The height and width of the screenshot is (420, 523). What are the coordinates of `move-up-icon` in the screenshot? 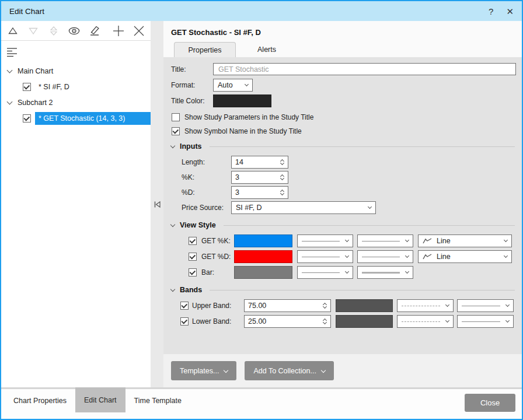 It's located at (13, 31).